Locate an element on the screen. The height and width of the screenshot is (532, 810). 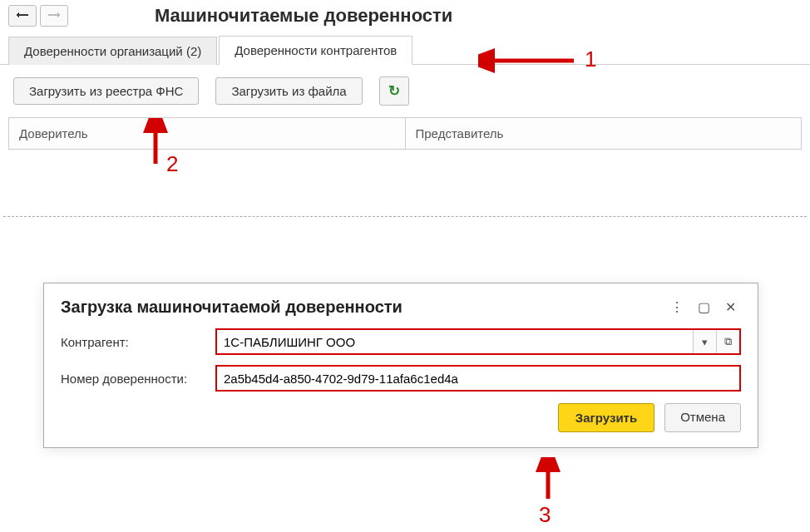
nav-forward-button: 🠖 is located at coordinates (54, 16).